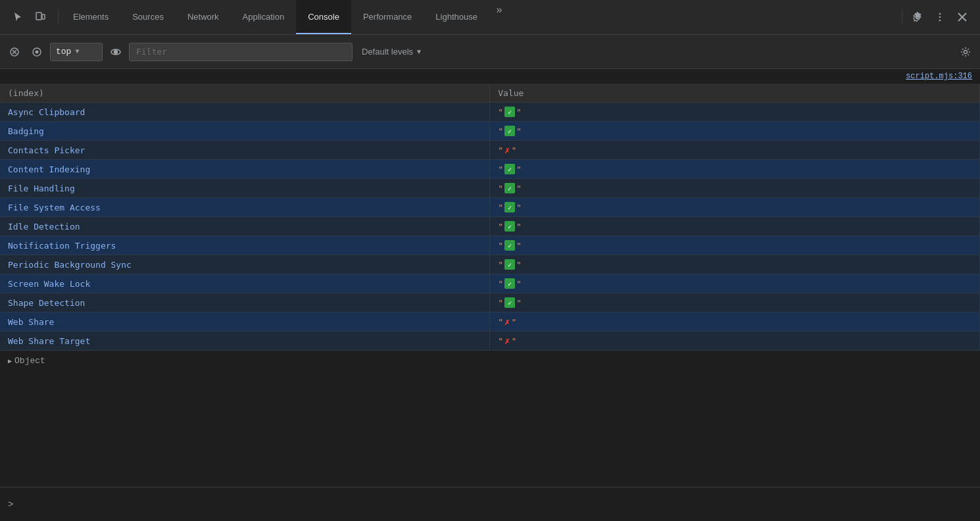 The height and width of the screenshot is (521, 980). I want to click on cell-index: Async Clipboard, so click(245, 112).